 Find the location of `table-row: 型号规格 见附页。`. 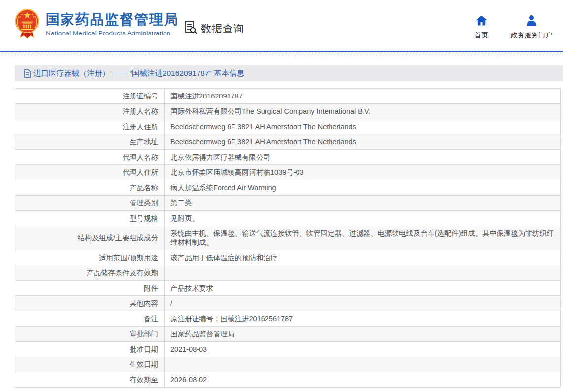

table-row: 型号规格 见附页。 is located at coordinates (288, 219).